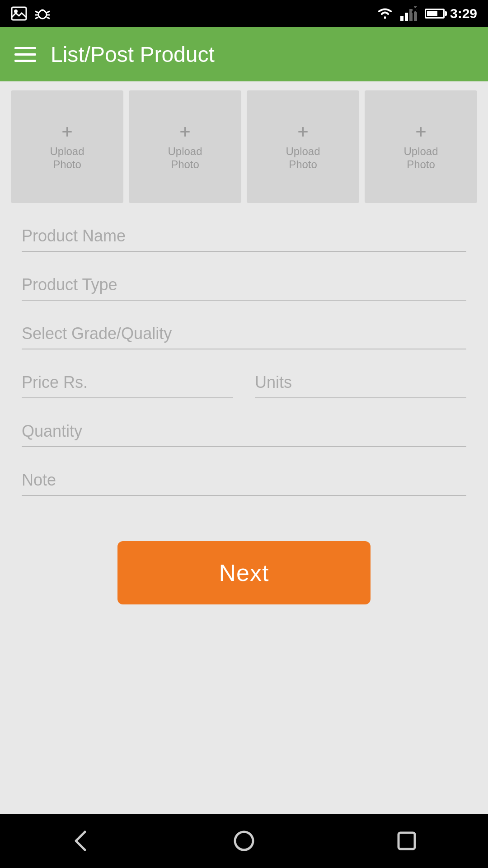 The width and height of the screenshot is (488, 868). Describe the element at coordinates (185, 146) in the screenshot. I see `upload-photo-2: + UploadPhoto` at that location.